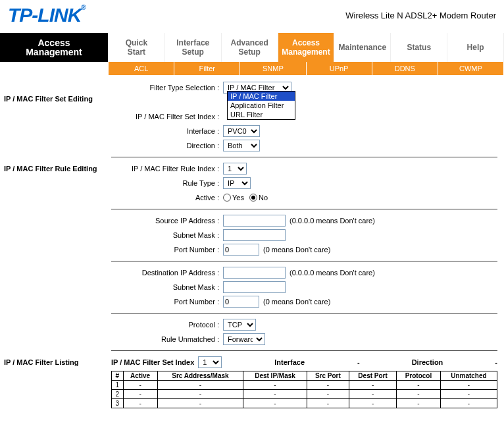 The height and width of the screenshot is (436, 504). What do you see at coordinates (305, 385) in the screenshot?
I see `table-row: 1-------` at bounding box center [305, 385].